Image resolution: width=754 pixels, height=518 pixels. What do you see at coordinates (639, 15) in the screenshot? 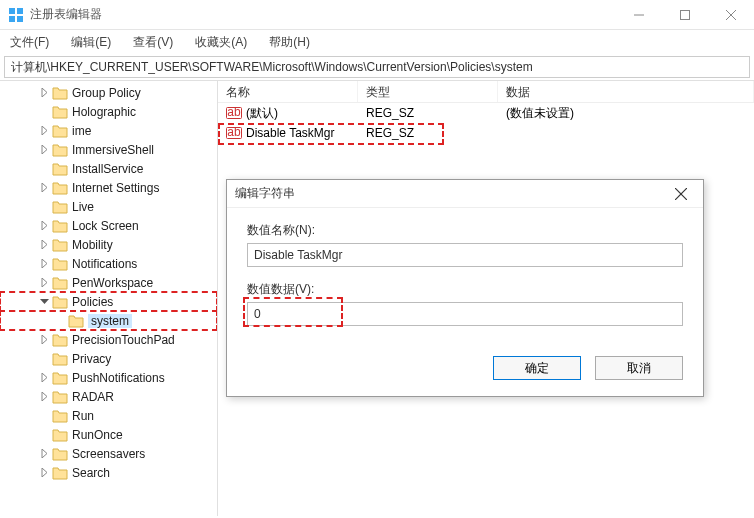
I see `minimize-button` at bounding box center [639, 15].